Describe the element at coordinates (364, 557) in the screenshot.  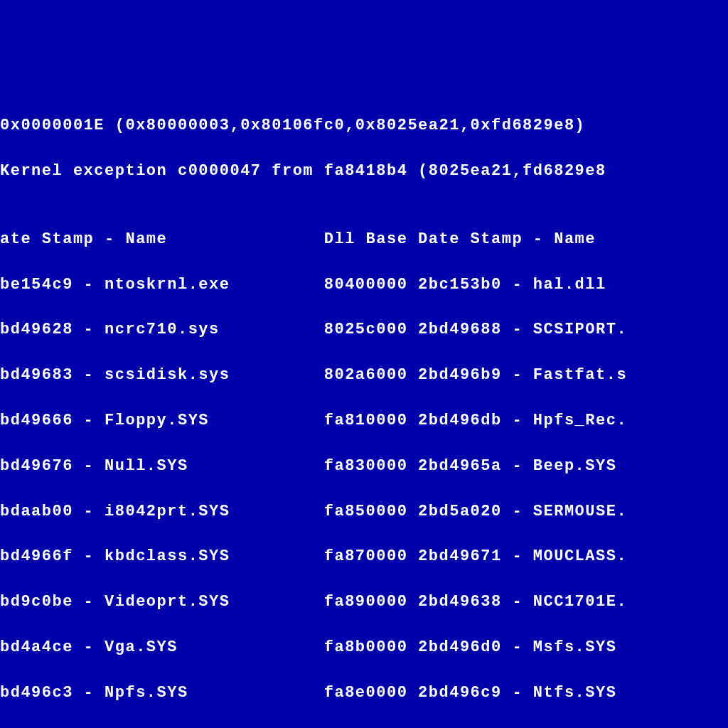
I see `bsod-line: bd4966f - kbdclass.SYS fa870000 2bd49671…` at that location.